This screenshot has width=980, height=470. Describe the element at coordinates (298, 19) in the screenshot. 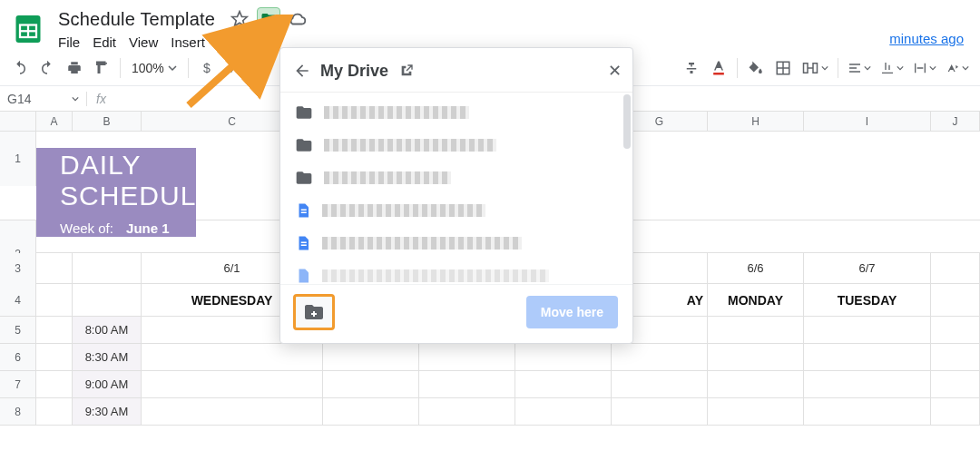

I see `cloud-status-icon` at that location.